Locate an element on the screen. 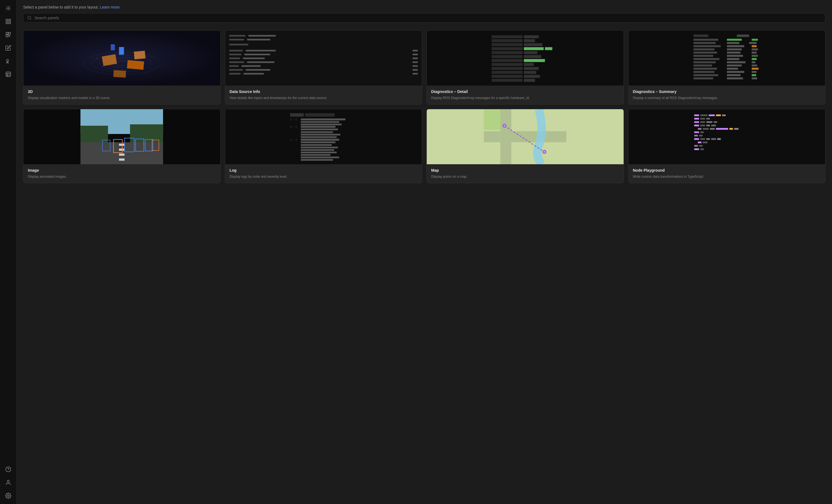 This screenshot has height=504, width=832. panel-preview-image is located at coordinates (122, 137).